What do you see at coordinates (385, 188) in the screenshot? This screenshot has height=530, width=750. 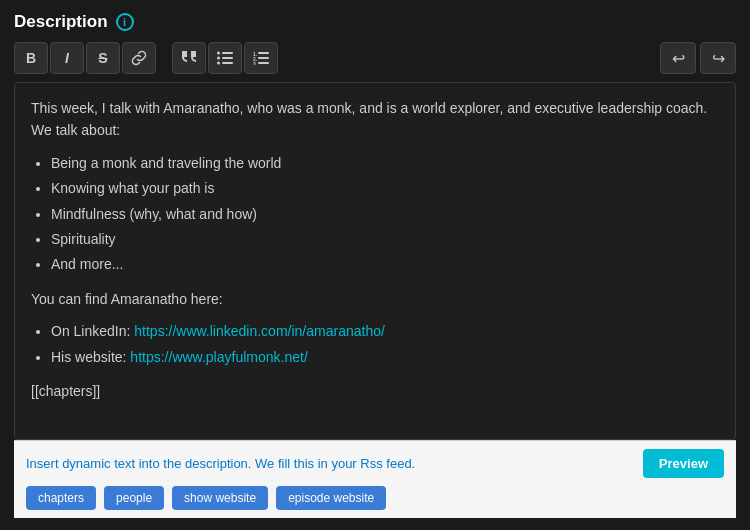 I see `list-item: Knowing what your path is` at bounding box center [385, 188].